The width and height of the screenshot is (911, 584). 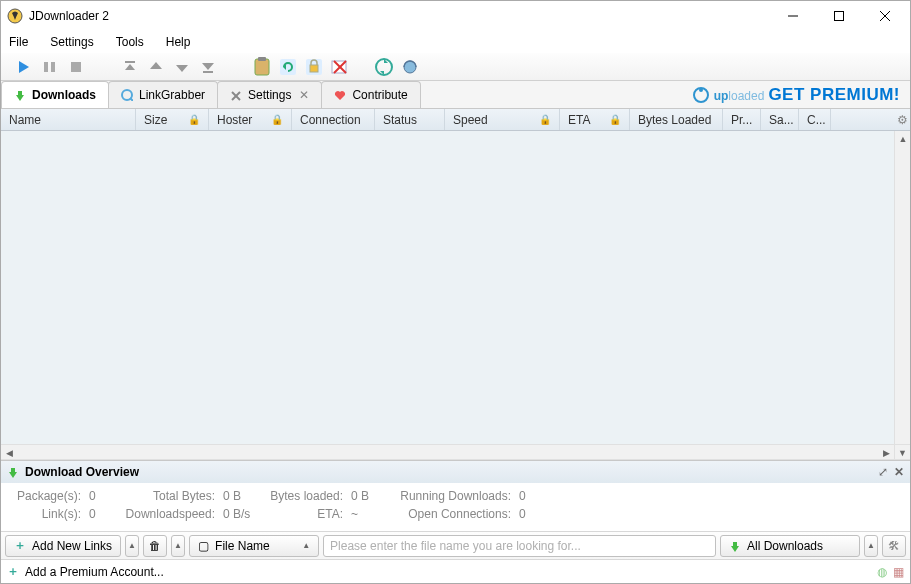 What do you see at coordinates (178, 546) in the screenshot?
I see `trash-dropdown: ▲` at bounding box center [178, 546].